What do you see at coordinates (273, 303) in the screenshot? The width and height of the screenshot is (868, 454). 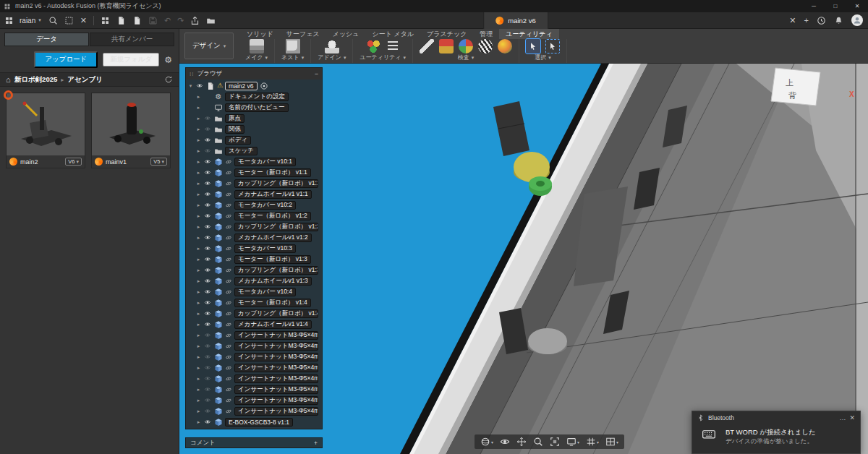 I see `tree-item-label: モーター（新ロボ） v1:4` at bounding box center [273, 303].